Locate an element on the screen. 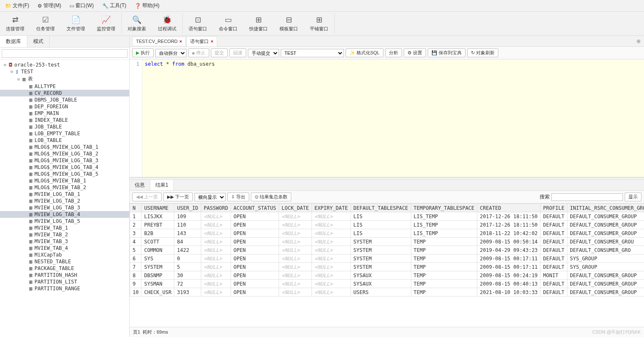  cell: 5 is located at coordinates (136, 250).